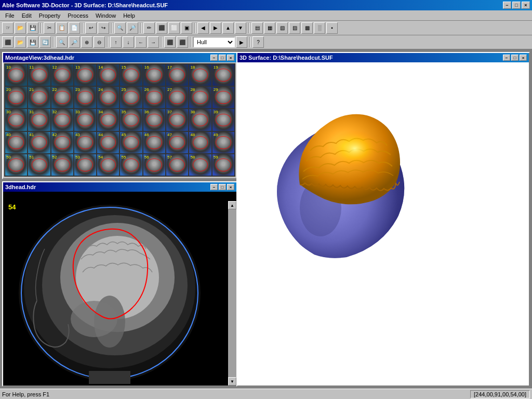  I want to click on montage-cell: 40, so click(16, 142).